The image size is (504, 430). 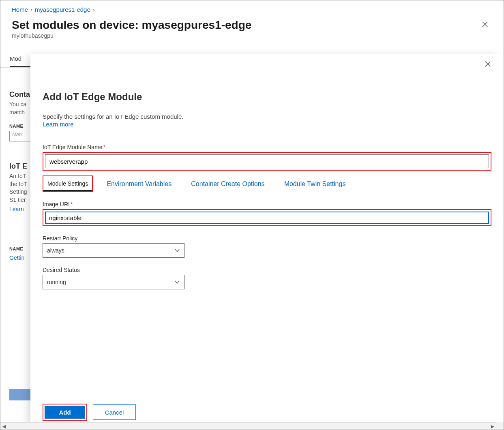 What do you see at coordinates (267, 97) in the screenshot?
I see `panel-title: Add IoT Edge Module` at bounding box center [267, 97].